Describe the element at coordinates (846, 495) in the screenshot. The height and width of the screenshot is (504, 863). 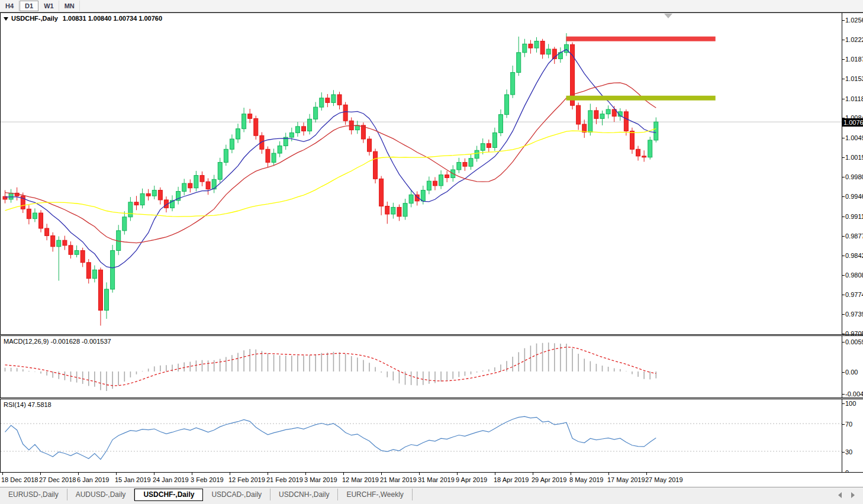
I see `tab-scroll-buttons` at that location.